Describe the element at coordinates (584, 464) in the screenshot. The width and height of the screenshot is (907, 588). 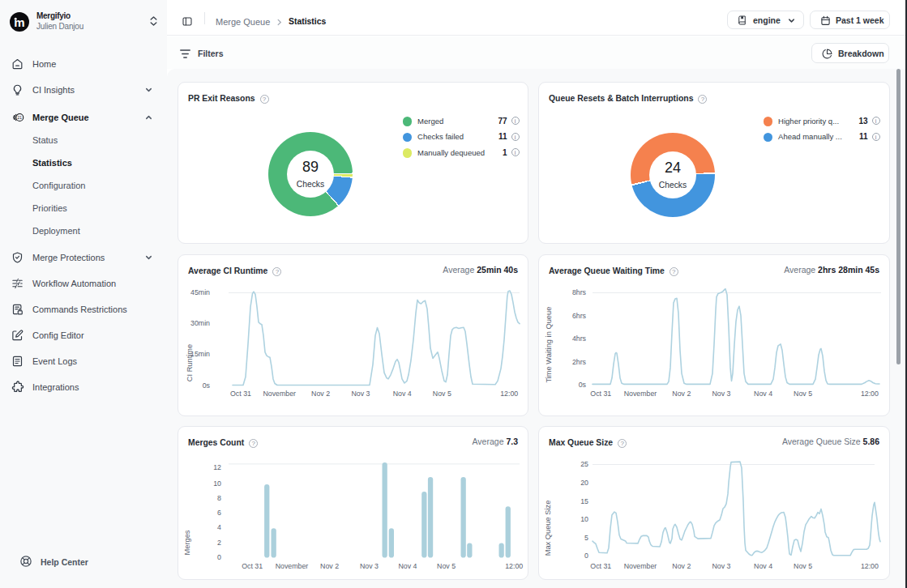
I see `svg-text: 25` at that location.